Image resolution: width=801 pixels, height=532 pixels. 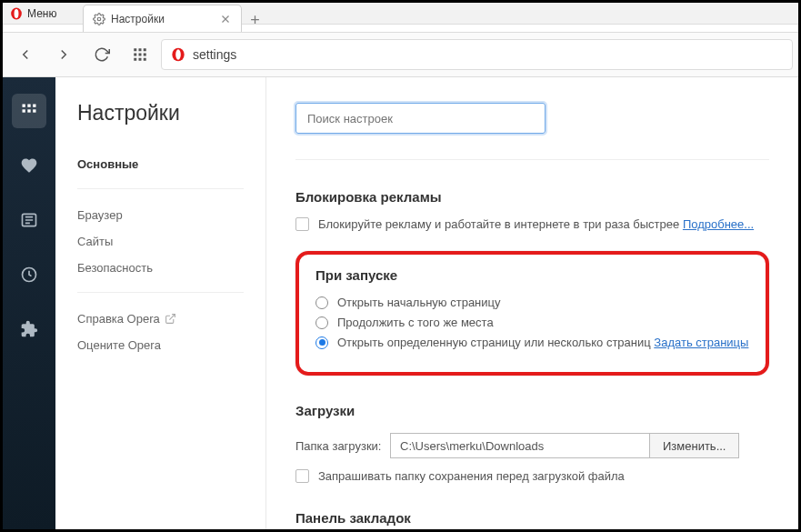 What do you see at coordinates (322, 303) in the screenshot?
I see `startup-radio-home` at bounding box center [322, 303].